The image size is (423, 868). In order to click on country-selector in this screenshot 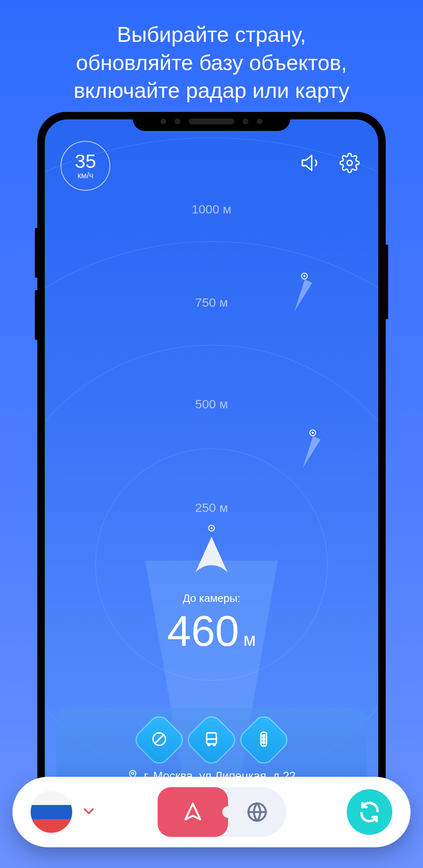, I will do `click(64, 812)`.